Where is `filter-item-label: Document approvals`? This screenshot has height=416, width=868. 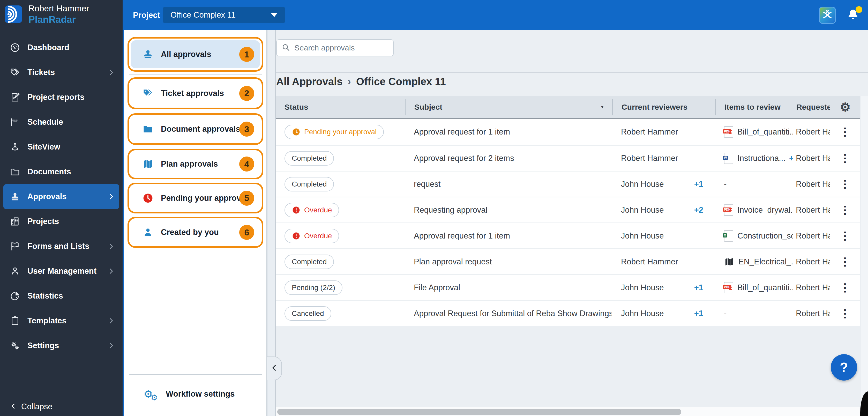 filter-item-label: Document approvals is located at coordinates (200, 129).